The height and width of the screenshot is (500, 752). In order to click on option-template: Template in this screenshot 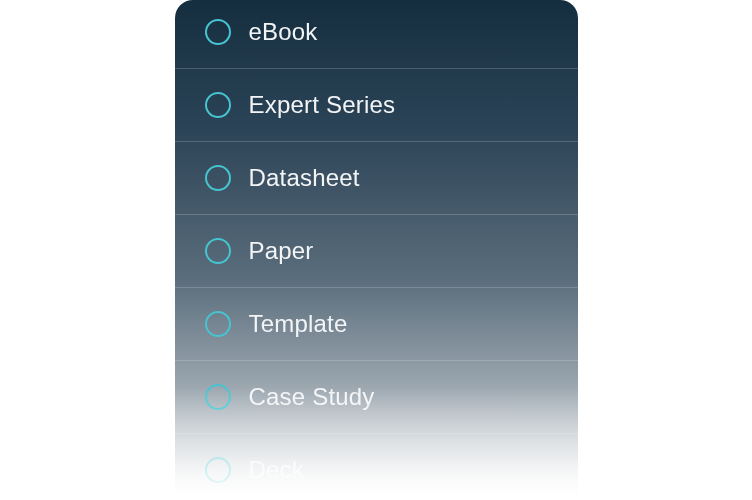, I will do `click(376, 324)`.